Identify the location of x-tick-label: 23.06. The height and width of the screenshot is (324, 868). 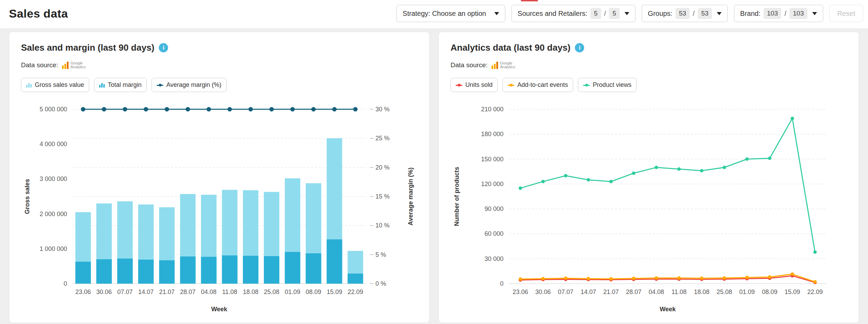
(83, 292).